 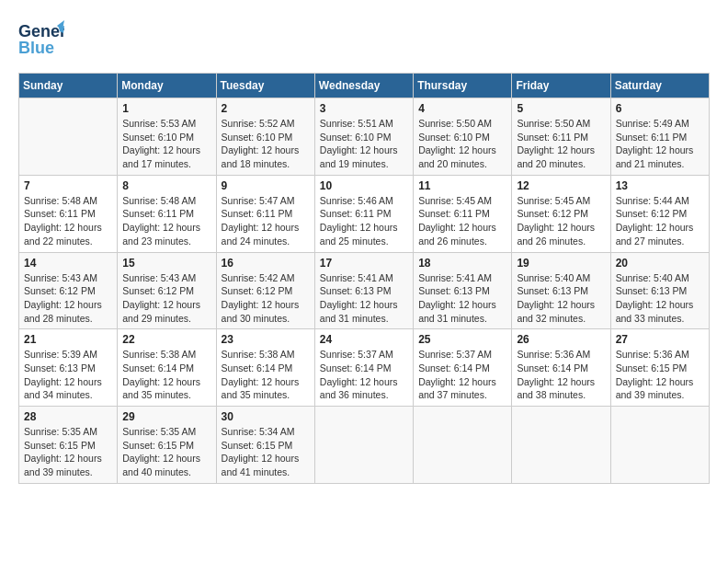 I want to click on day-number: 8, so click(x=166, y=186).